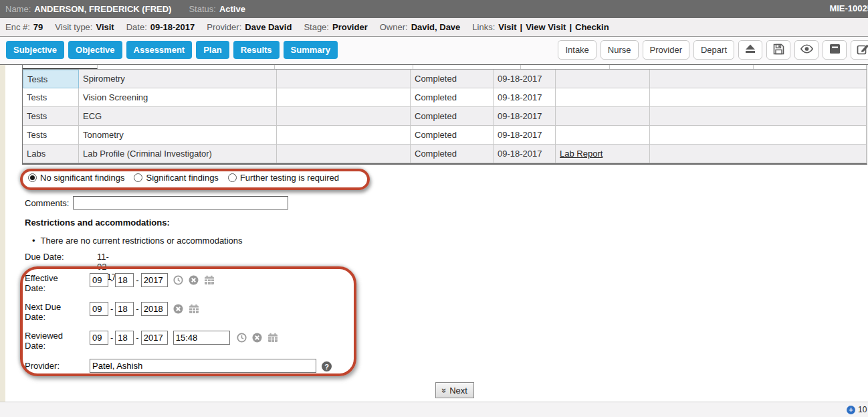 The image size is (868, 417). What do you see at coordinates (124, 337) in the screenshot?
I see `reviewed-day-input` at bounding box center [124, 337].